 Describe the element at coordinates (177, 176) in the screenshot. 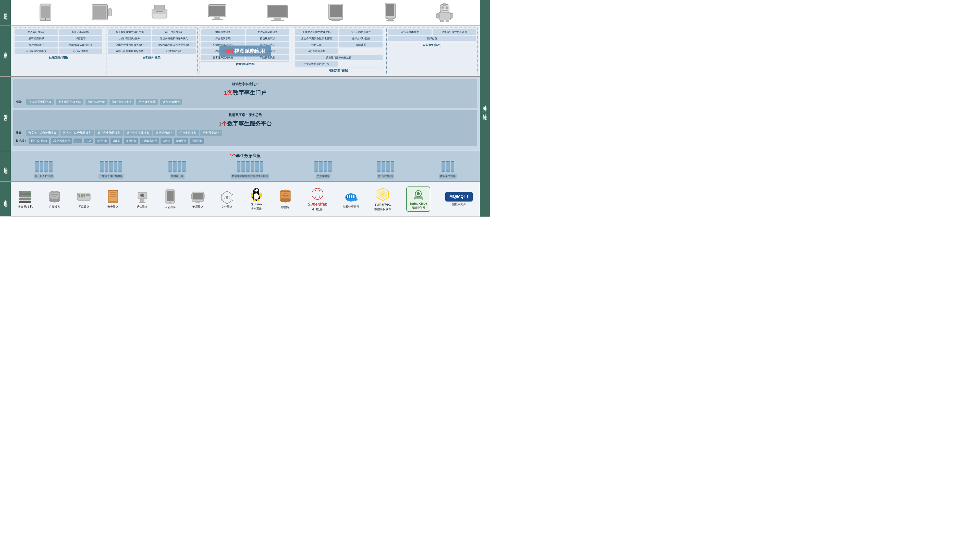

I see `db-label: 空间单元库` at that location.